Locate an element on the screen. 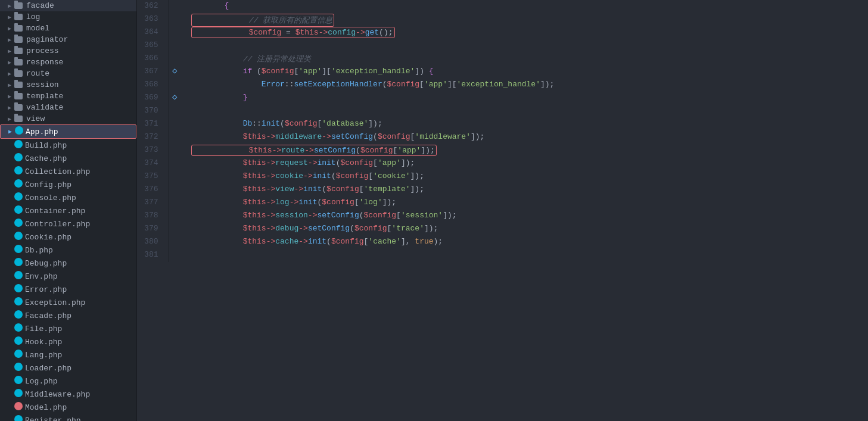  sidebar-item-cookie-php: Cookie.php is located at coordinates (68, 237).